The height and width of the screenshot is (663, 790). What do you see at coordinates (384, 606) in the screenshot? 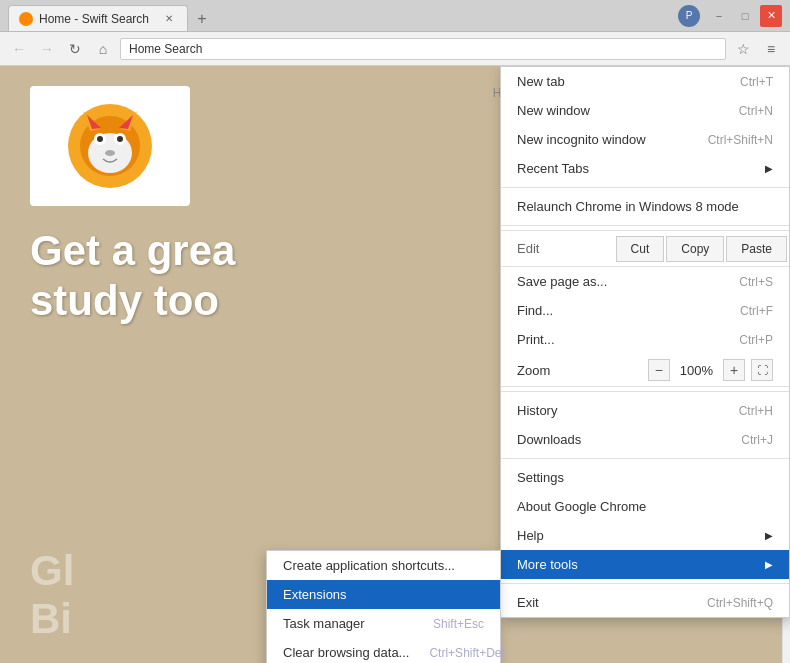
I see `more-tools-submenu: Create application shortcuts... Extensio…` at bounding box center [384, 606].